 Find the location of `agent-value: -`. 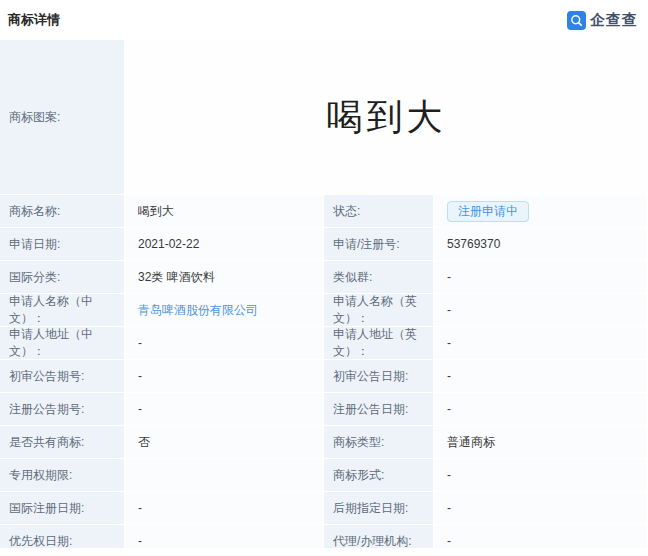

agent-value: - is located at coordinates (541, 536).